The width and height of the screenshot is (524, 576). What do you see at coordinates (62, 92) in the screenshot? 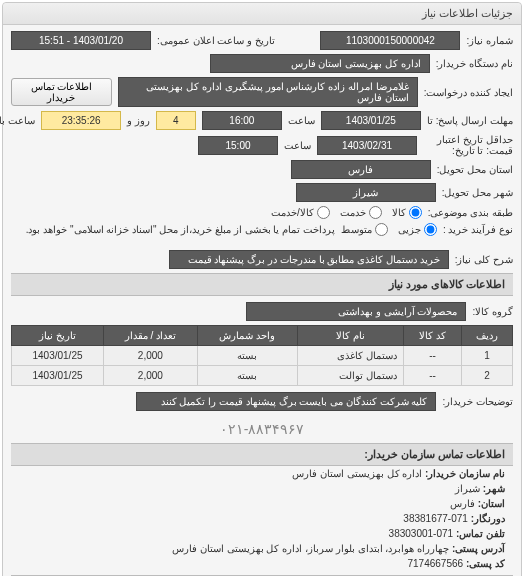
I see `buyer-contact-button: اطلاعات تماس خریدار` at bounding box center [62, 92].